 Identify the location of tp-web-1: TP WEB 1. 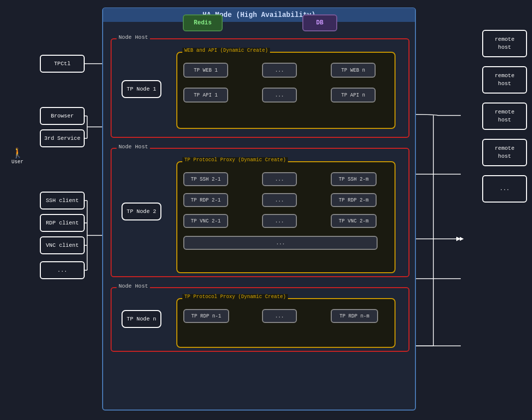
(206, 70).